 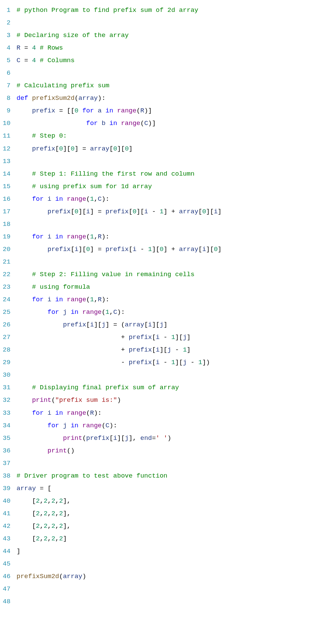 I want to click on code-line: # using formula, so click(x=172, y=287).